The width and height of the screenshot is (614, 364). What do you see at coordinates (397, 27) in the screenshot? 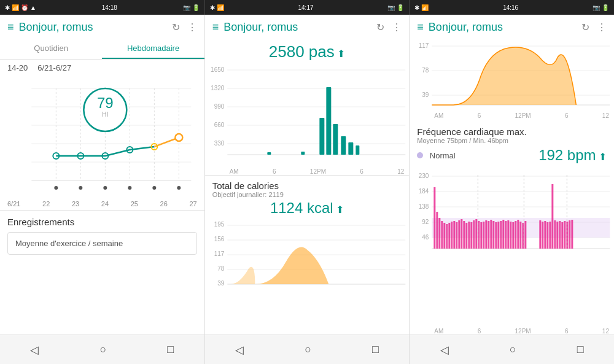
I see `more-icon-2: ⋮` at bounding box center [397, 27].